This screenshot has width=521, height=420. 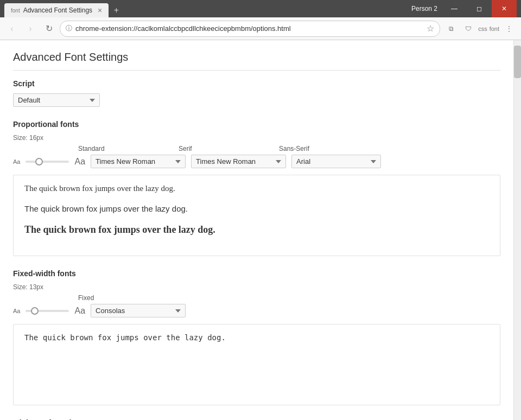 I want to click on sans-serif-font-dropdown: Arial Helvetica, so click(x=336, y=162).